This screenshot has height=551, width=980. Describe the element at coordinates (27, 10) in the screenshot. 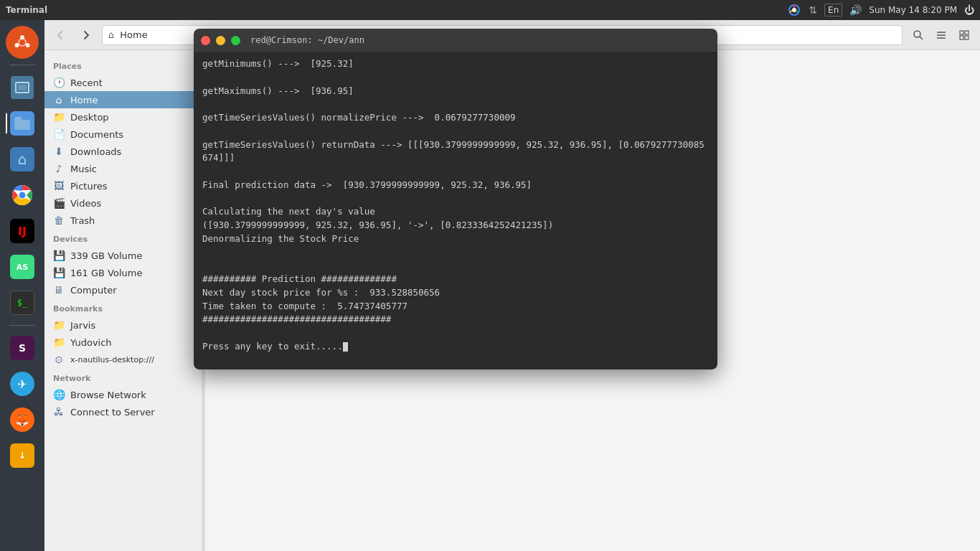

I see `system-bar-title: Terminal` at that location.